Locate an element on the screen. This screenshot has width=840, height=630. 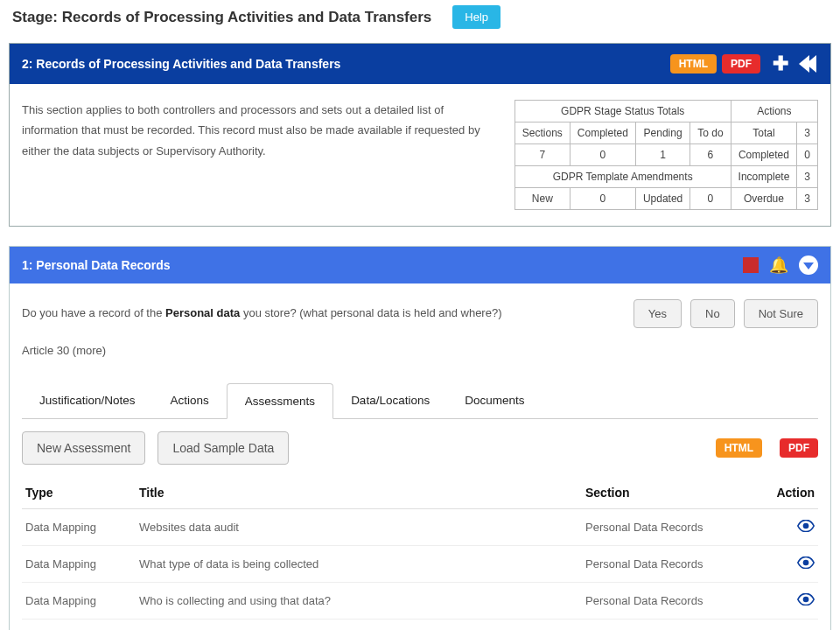
table-row: Data MappingWebsites data auditPersonal … is located at coordinates (420, 528).